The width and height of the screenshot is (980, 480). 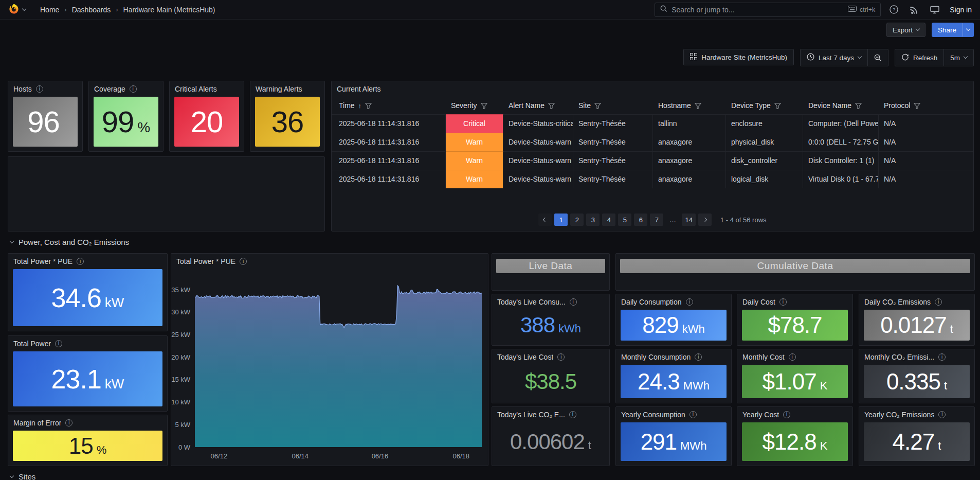 What do you see at coordinates (947, 30) in the screenshot?
I see `share-button: Share` at bounding box center [947, 30].